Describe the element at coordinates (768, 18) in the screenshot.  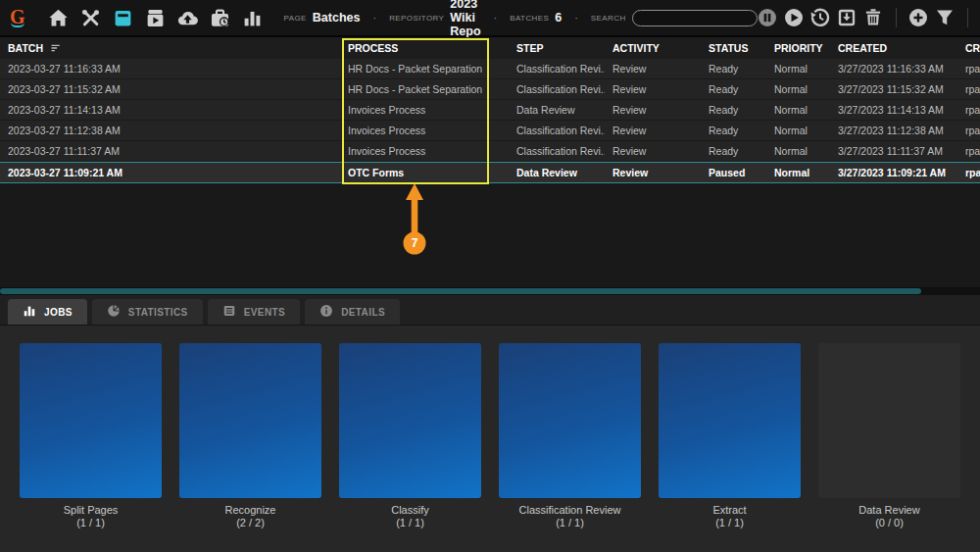
I see `pause-icon` at that location.